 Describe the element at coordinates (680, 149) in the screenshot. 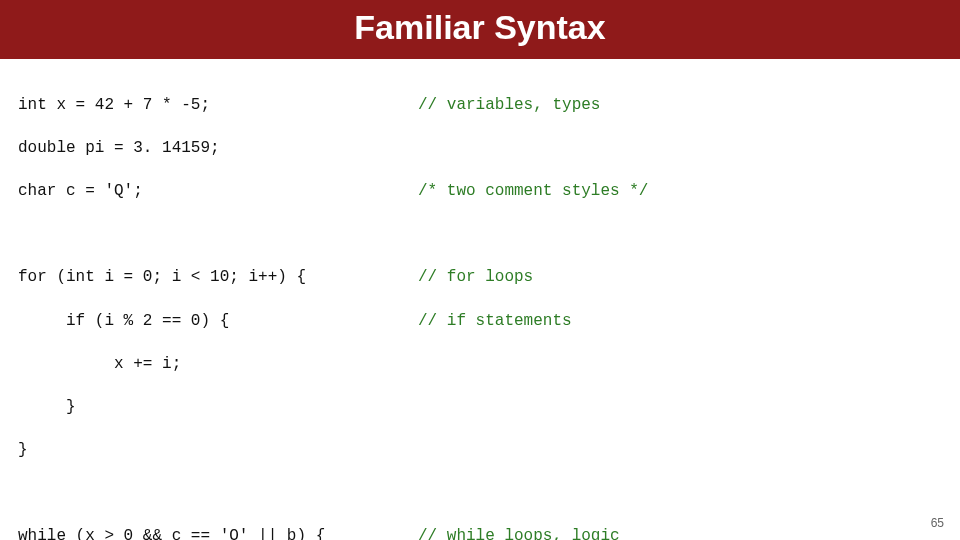

I see `code-comment` at that location.